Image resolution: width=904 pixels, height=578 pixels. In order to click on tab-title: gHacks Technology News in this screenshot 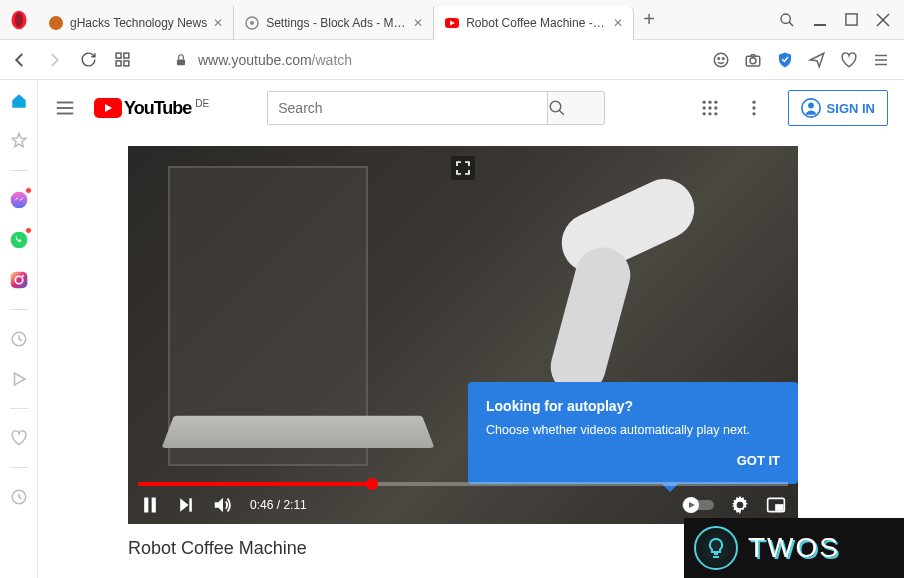, I will do `click(138, 23)`.